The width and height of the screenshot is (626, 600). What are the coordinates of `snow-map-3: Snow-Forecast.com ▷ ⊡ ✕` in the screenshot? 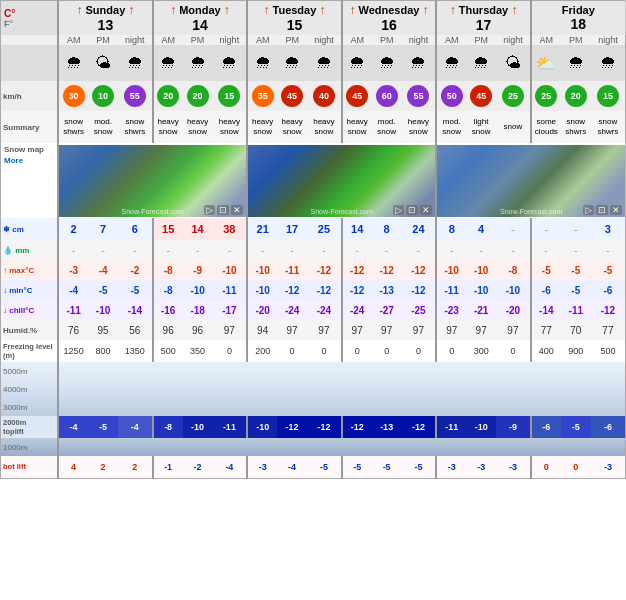 It's located at (530, 180).